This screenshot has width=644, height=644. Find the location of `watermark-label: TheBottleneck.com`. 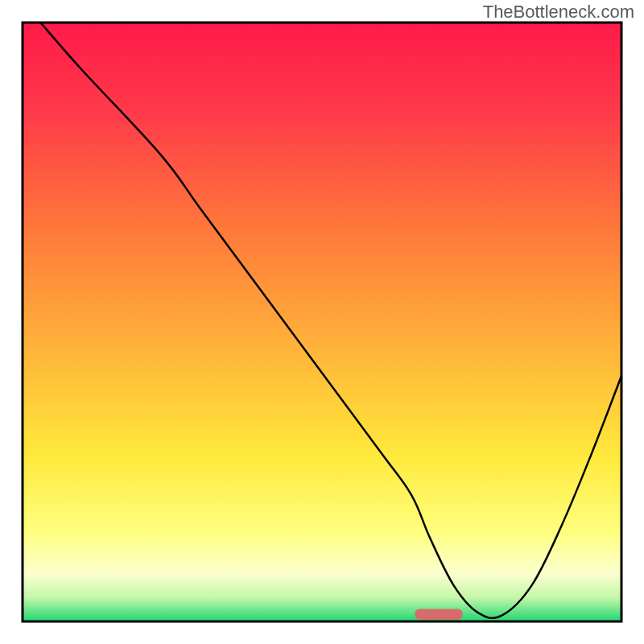

watermark-label: TheBottleneck.com is located at coordinates (559, 12).